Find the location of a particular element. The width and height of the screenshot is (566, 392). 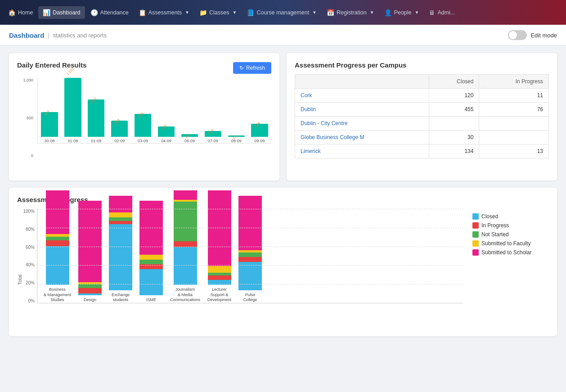

stacked-y-0: 0% is located at coordinates (31, 301).